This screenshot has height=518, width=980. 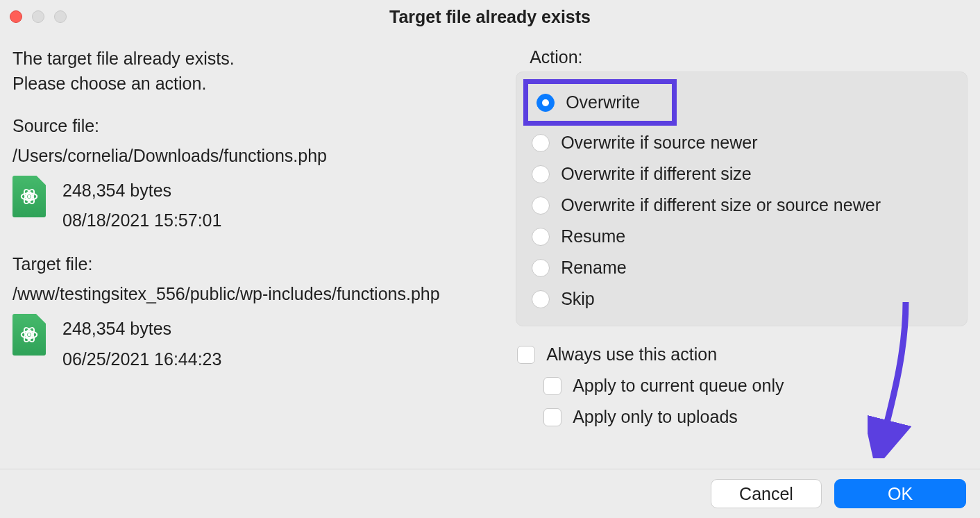 I want to click on source-file-info: 248,354 bytes 08/18/2021 15:57:01, so click(x=257, y=206).